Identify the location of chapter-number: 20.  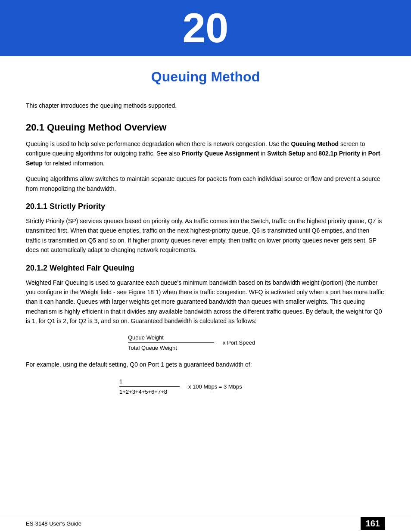
(206, 28).